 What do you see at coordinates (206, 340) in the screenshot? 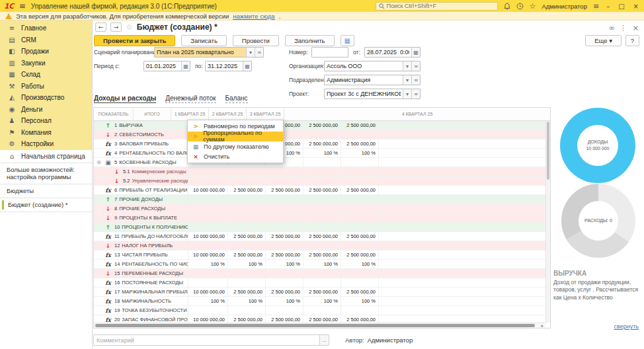
I see `comment-input` at bounding box center [206, 340].